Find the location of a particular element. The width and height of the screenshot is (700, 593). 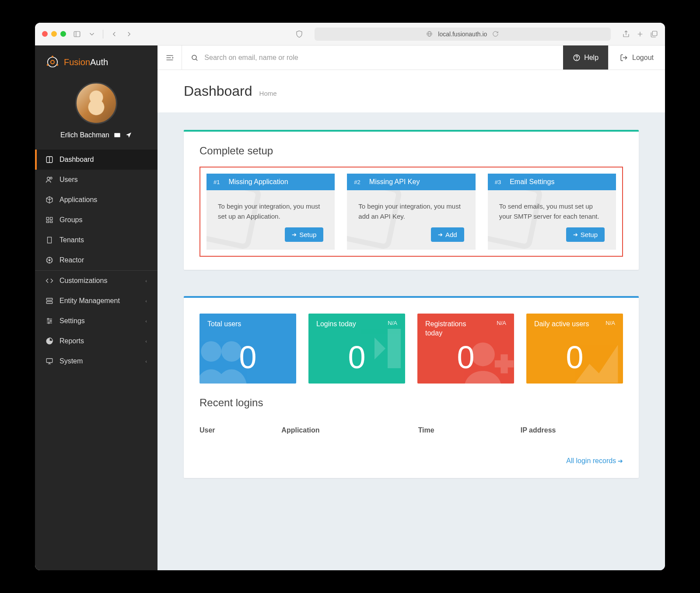

topbar: Help Logout is located at coordinates (411, 58).